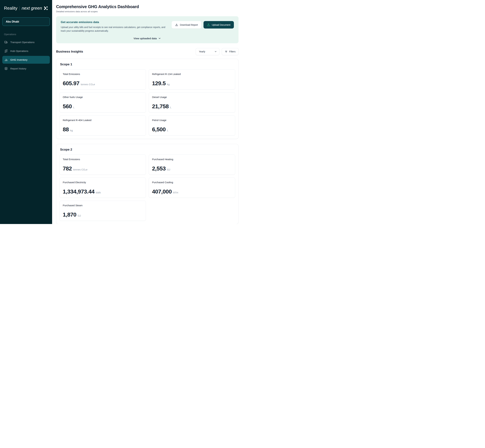  I want to click on metric-value: 129.5, so click(159, 83).